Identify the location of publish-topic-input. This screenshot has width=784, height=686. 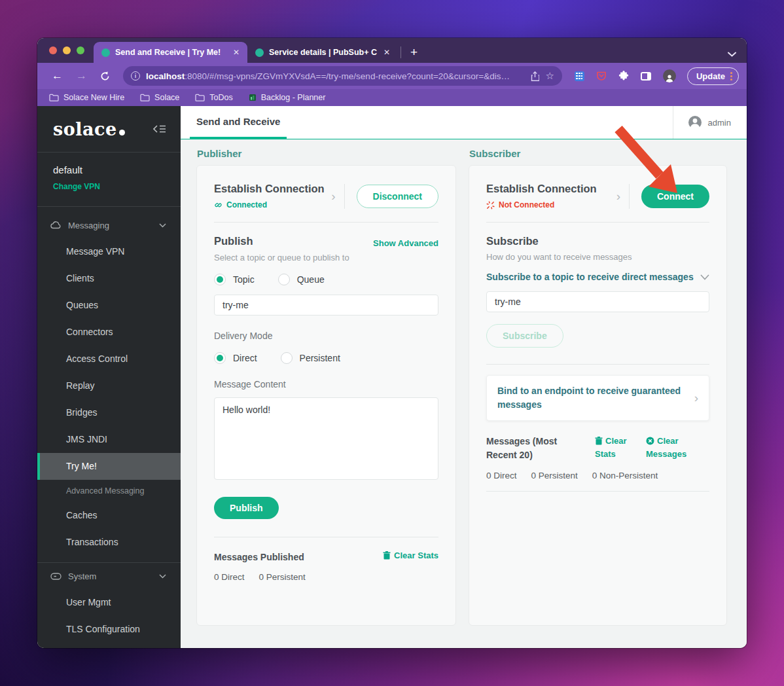
(326, 305).